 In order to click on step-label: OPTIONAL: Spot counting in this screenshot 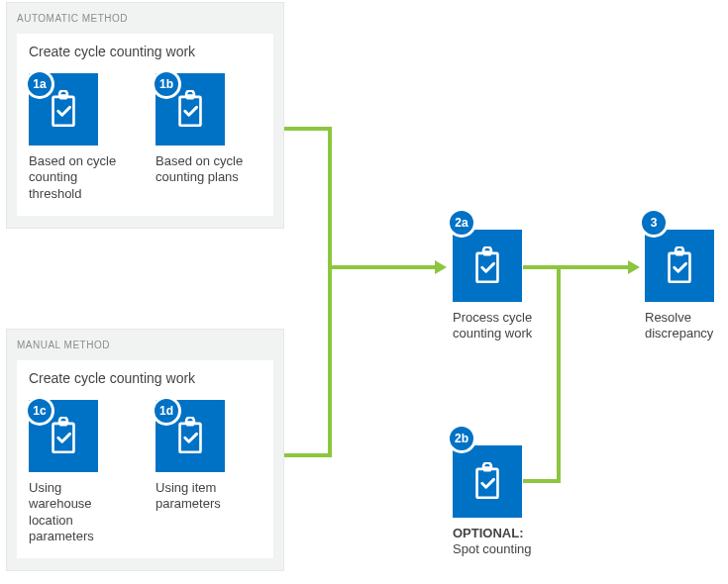, I will do `click(512, 542)`.